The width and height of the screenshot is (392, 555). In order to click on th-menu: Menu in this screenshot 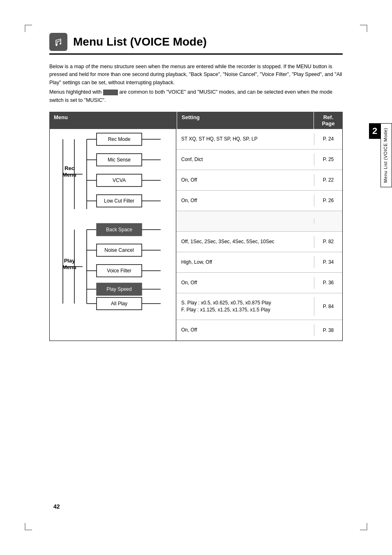, I will do `click(113, 120)`.